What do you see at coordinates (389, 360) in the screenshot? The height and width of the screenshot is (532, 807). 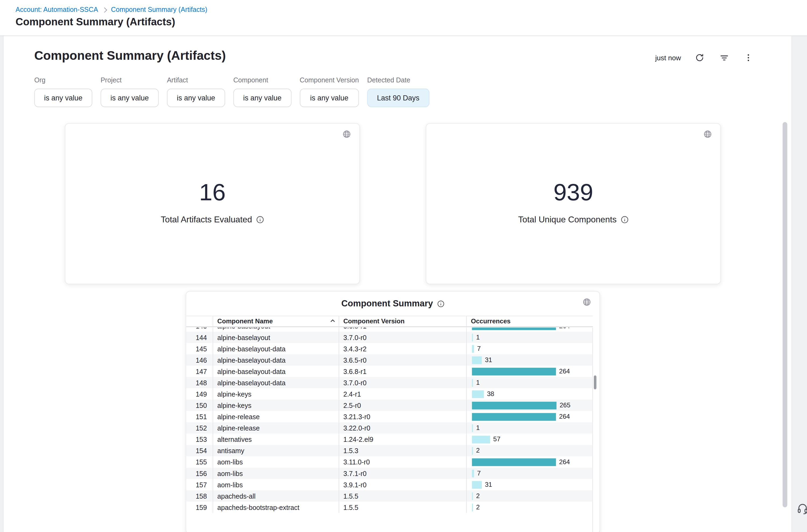 I see `table-row: 146alpine-baselayout-data3.6.5-r031` at bounding box center [389, 360].